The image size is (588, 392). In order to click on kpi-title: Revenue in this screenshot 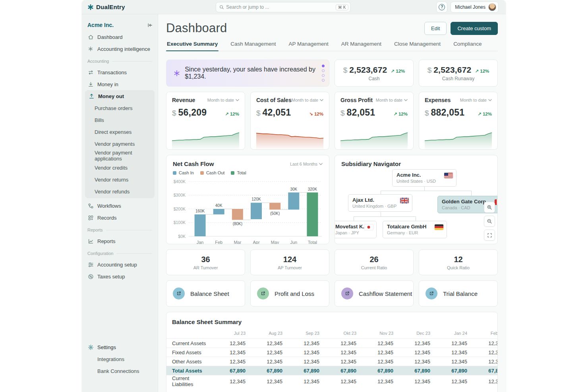, I will do `click(184, 100)`.